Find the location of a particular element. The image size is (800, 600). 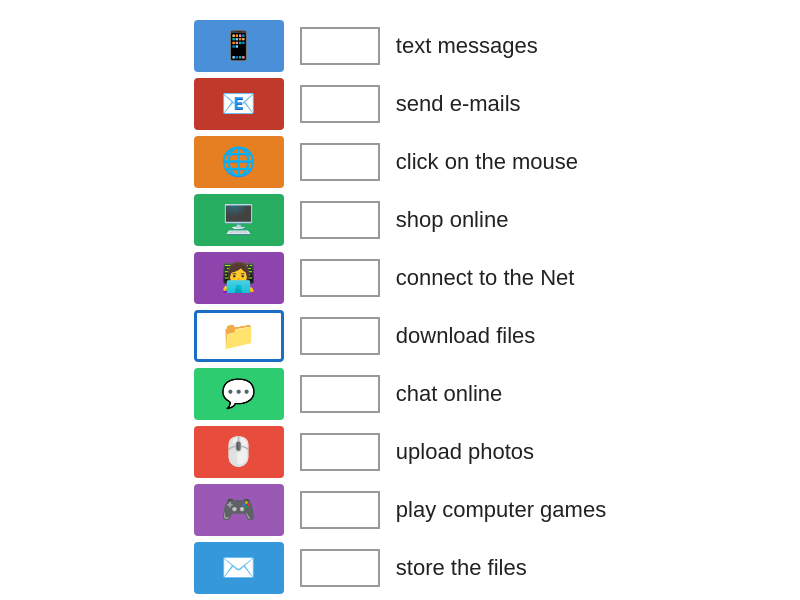

image-box-4: 🖥️ is located at coordinates (239, 220).